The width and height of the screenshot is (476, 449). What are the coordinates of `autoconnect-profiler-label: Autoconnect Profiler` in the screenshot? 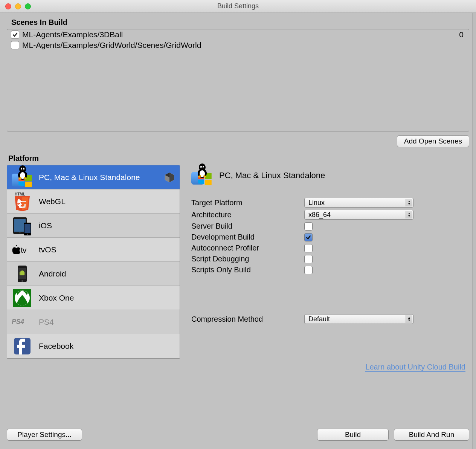 It's located at (248, 248).